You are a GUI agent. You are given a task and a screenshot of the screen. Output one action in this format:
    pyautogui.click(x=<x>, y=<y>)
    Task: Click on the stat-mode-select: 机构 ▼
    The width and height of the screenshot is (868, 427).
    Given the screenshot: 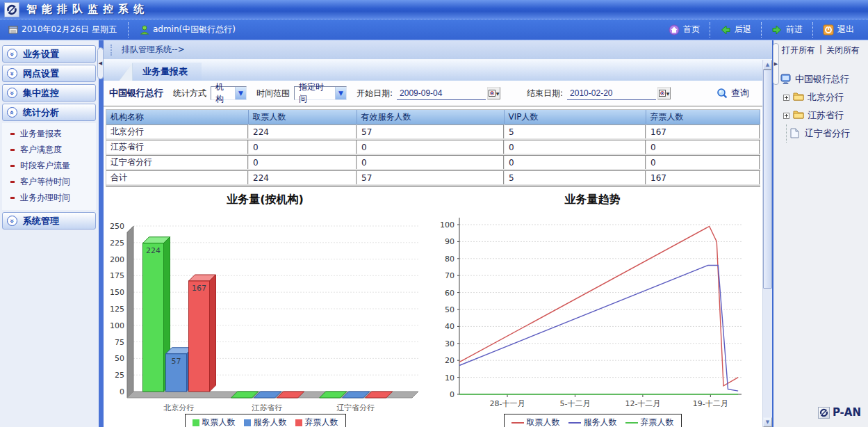 What is the action you would take?
    pyautogui.click(x=229, y=93)
    